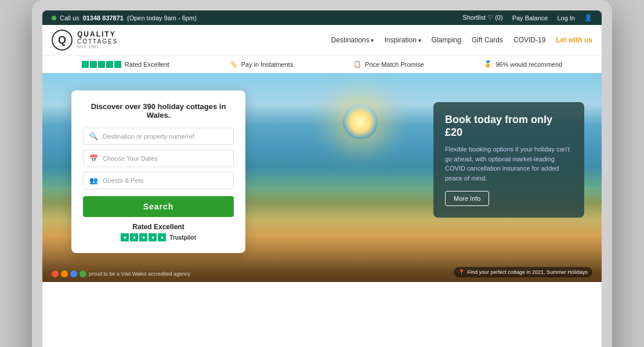 Image resolution: width=644 pixels, height=347 pixels. Describe the element at coordinates (523, 272) in the screenshot. I see `location-badge: 📍 Find your perfect cottage in 2021, Sum…` at that location.